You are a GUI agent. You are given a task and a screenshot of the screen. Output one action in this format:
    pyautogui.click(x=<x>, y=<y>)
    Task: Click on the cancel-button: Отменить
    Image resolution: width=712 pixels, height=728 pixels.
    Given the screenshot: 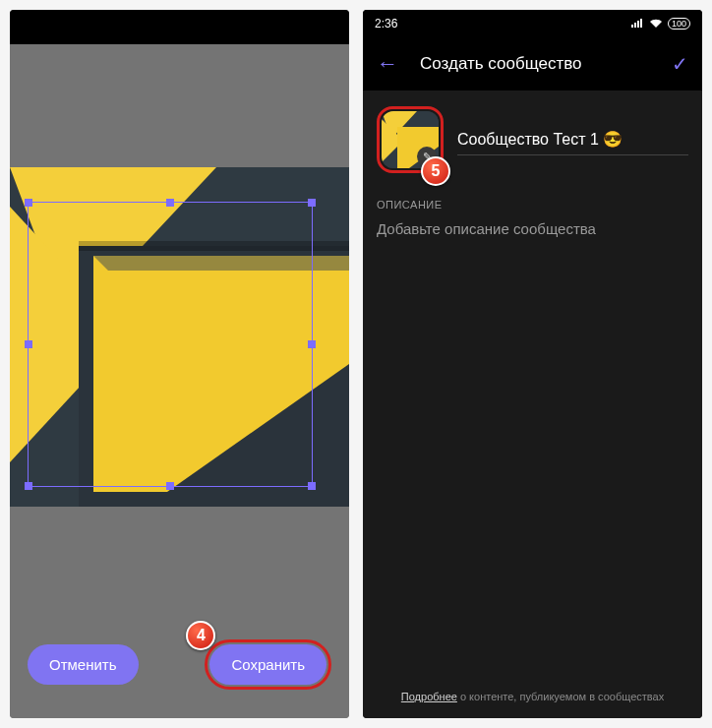 What is the action you would take?
    pyautogui.click(x=83, y=665)
    